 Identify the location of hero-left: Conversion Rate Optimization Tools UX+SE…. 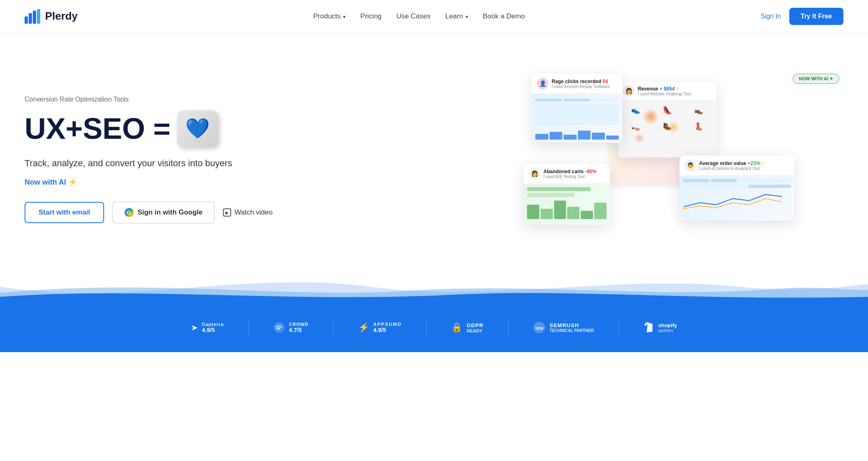
(148, 160).